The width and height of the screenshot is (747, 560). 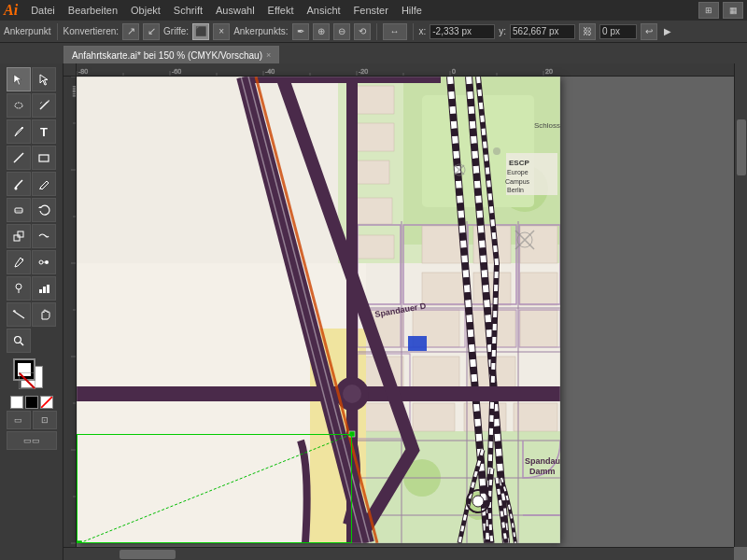 I want to click on tool-row-zoom, so click(x=32, y=341).